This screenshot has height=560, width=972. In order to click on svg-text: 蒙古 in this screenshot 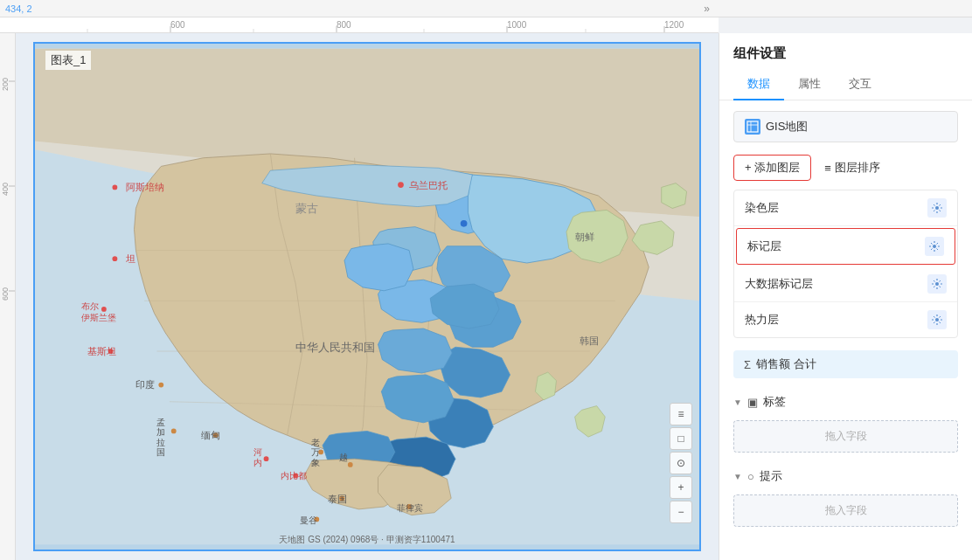, I will do `click(307, 209)`.